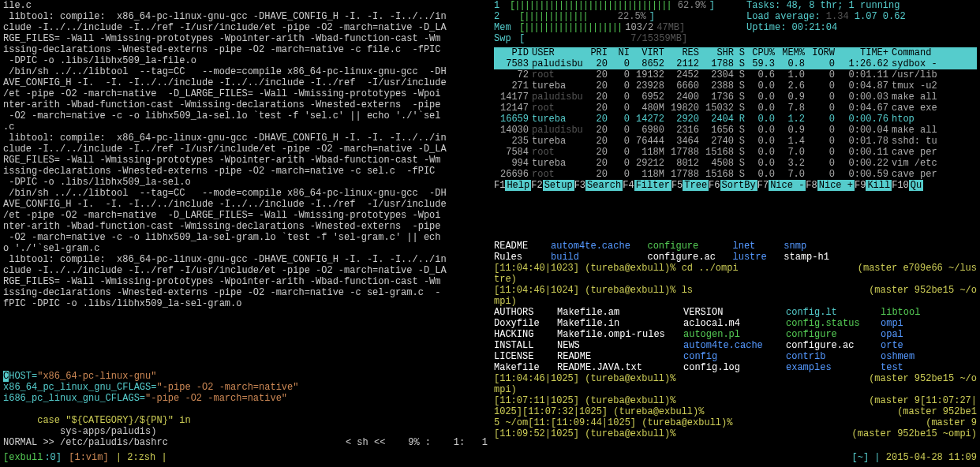  What do you see at coordinates (735, 174) in the screenshot?
I see `process-row: 26696 root 20 0 118M 17788 15168 S 0.0 7…` at bounding box center [735, 174].